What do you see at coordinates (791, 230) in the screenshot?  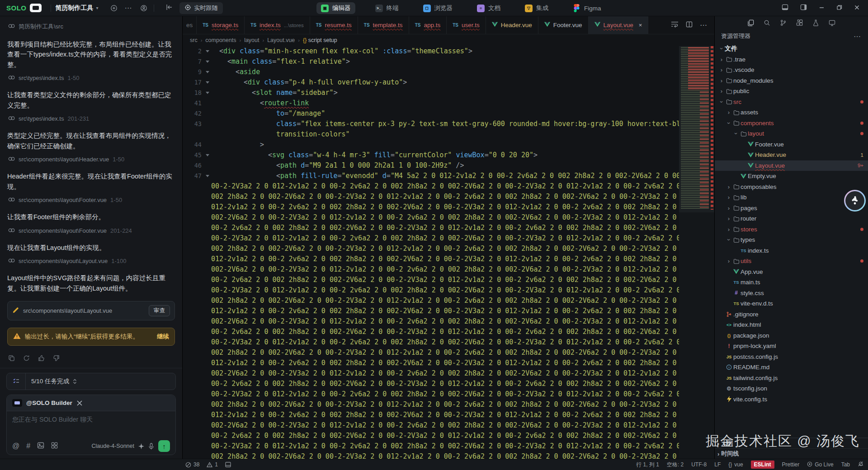 I see `tree-item-stores: ›stores` at bounding box center [791, 230].